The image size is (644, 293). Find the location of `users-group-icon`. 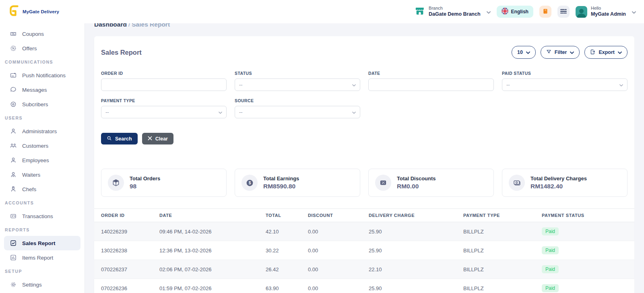

users-group-icon is located at coordinates (13, 146).